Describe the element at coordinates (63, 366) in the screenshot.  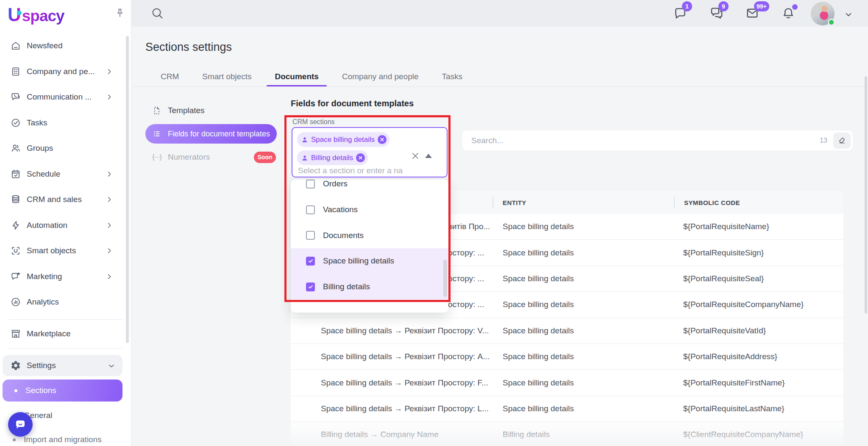
I see `sidebar-item-settings: Settings` at that location.